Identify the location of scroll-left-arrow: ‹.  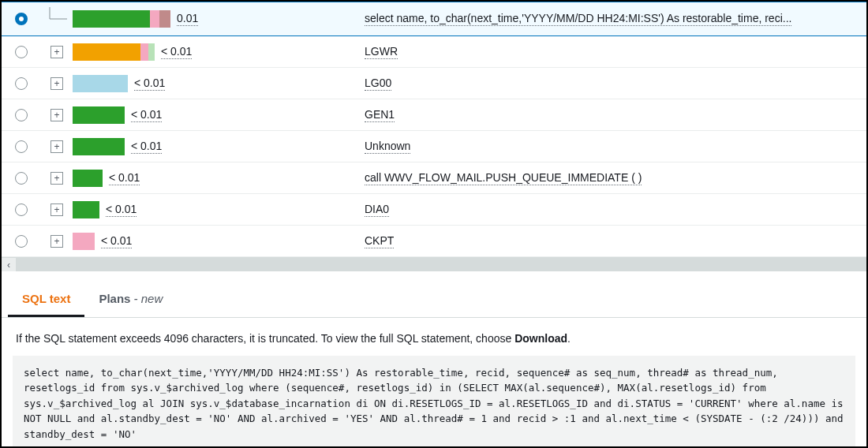
(9, 265).